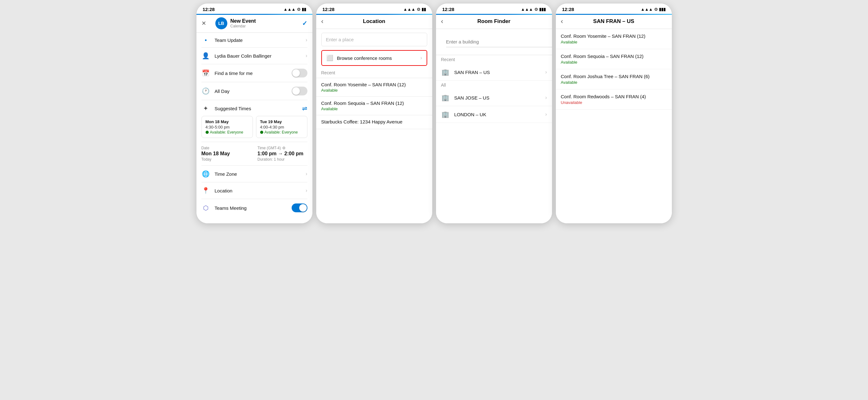 The width and height of the screenshot is (868, 400). Describe the element at coordinates (614, 59) in the screenshot. I see `room-result-1: Conf. Room Sequoia – SAN FRAN (12) Avail…` at that location.